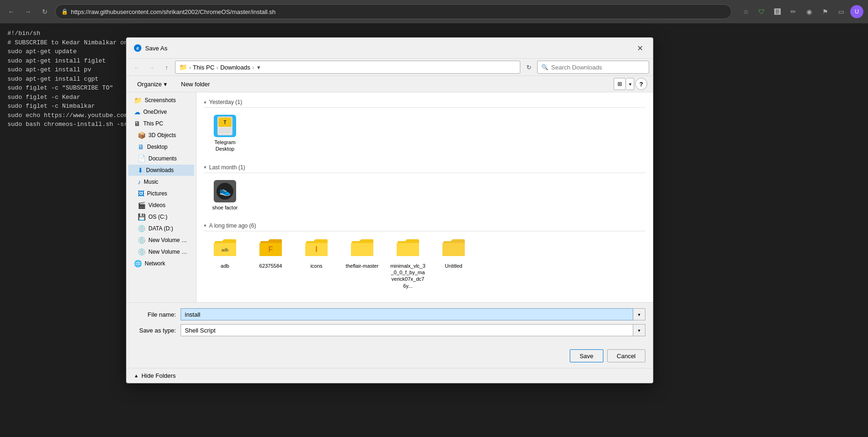 The image size is (868, 437). I want to click on icons-folder-icon: I, so click(316, 250).